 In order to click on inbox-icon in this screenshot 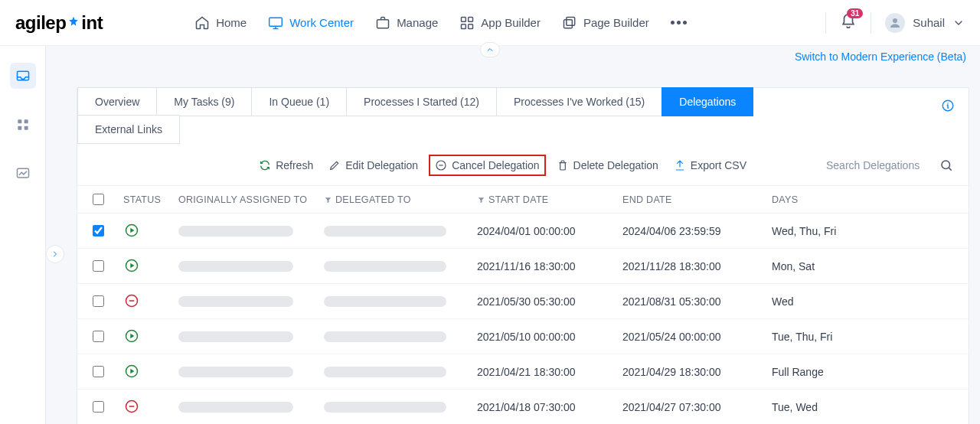, I will do `click(23, 76)`.